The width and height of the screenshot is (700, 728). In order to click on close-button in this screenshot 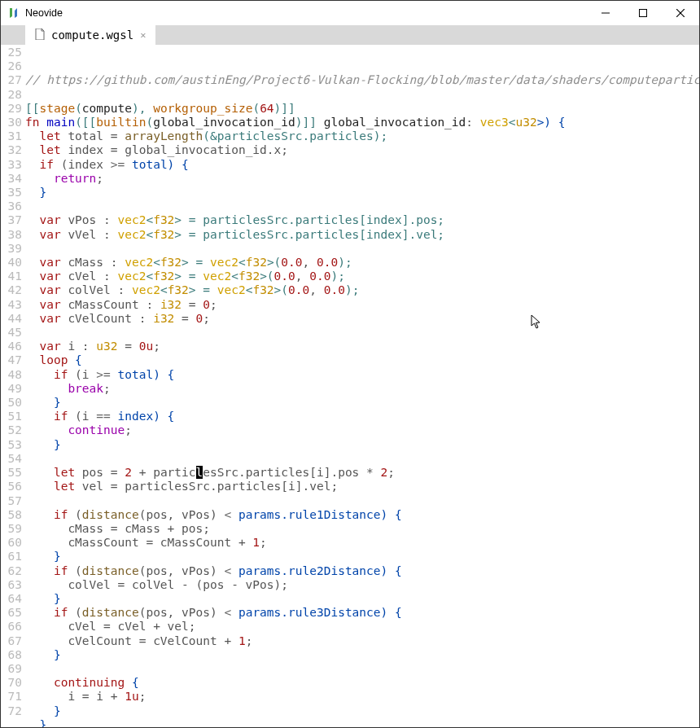, I will do `click(680, 13)`.